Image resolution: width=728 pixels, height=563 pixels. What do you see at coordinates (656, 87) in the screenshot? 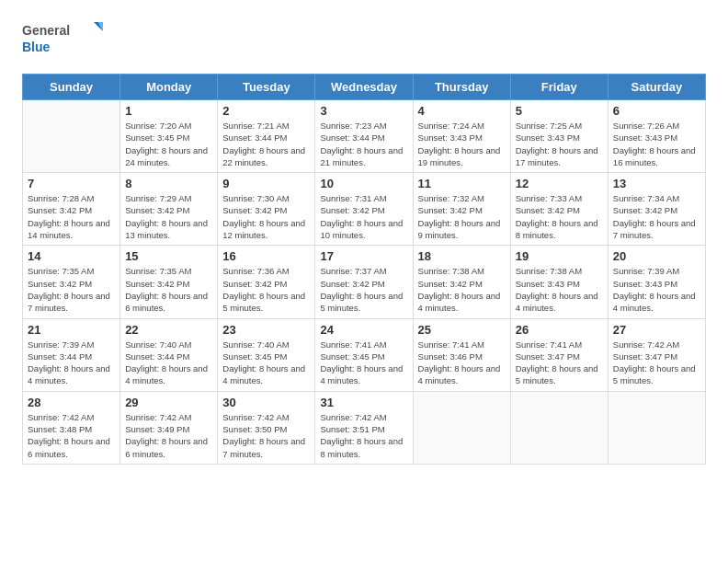
I see `calendar-day-header: Saturday` at bounding box center [656, 87].